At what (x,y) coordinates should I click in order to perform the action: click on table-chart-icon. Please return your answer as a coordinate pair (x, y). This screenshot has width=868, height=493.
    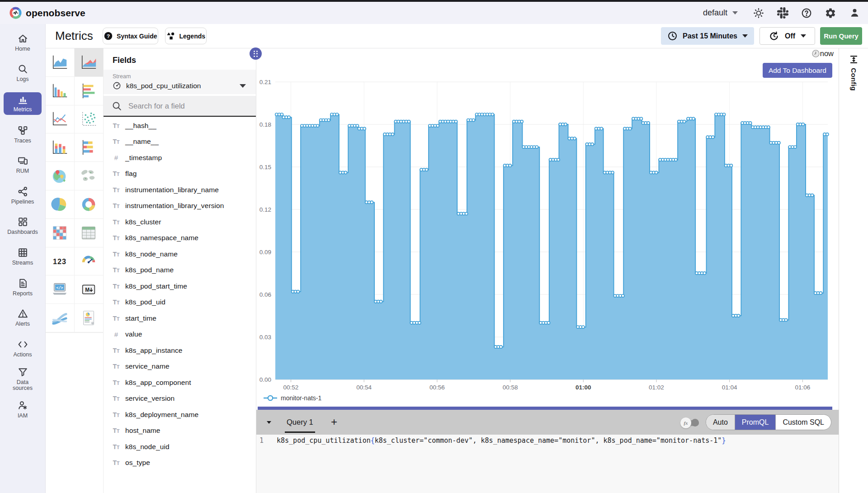
    Looking at the image, I should click on (89, 233).